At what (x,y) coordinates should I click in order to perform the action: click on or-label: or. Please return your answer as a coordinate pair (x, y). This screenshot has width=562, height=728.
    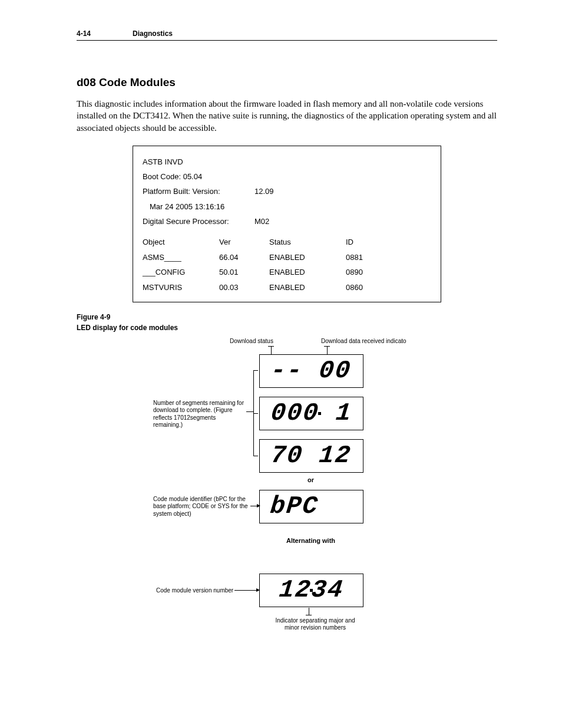
    Looking at the image, I should click on (311, 480).